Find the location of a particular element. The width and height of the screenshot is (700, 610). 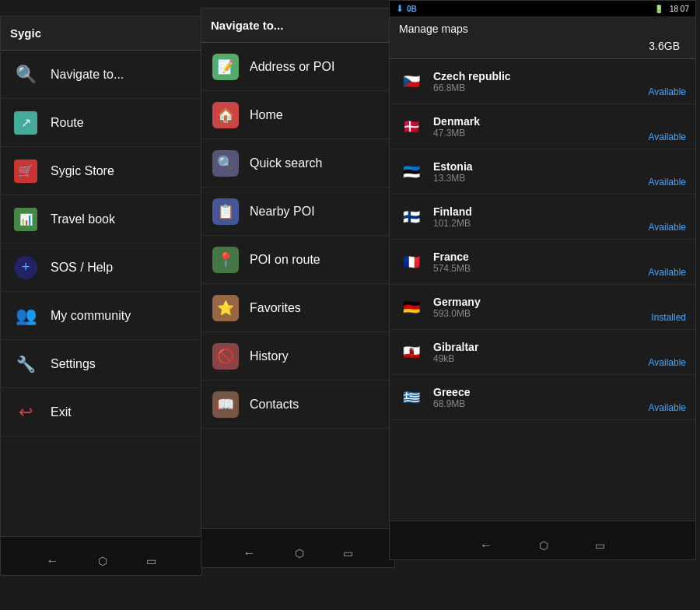

panel2-header: Navigate to... is located at coordinates (298, 26).